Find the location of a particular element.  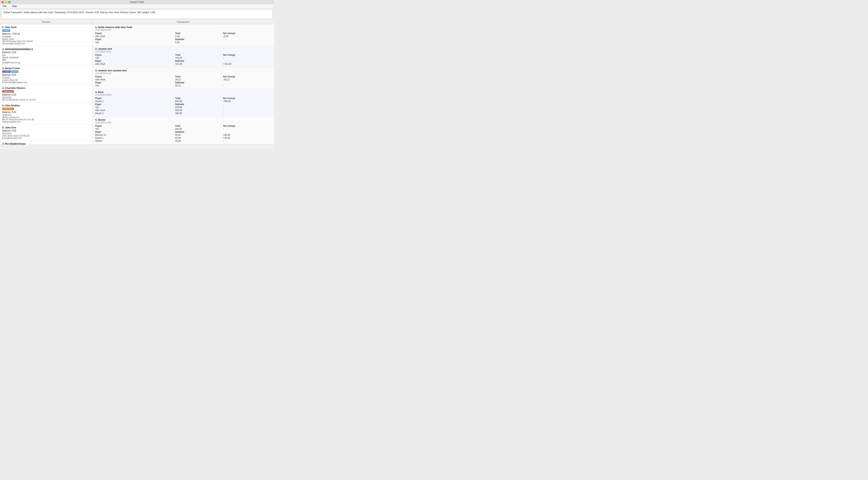

person-phone: 98765432 is located at coordinates (46, 133).